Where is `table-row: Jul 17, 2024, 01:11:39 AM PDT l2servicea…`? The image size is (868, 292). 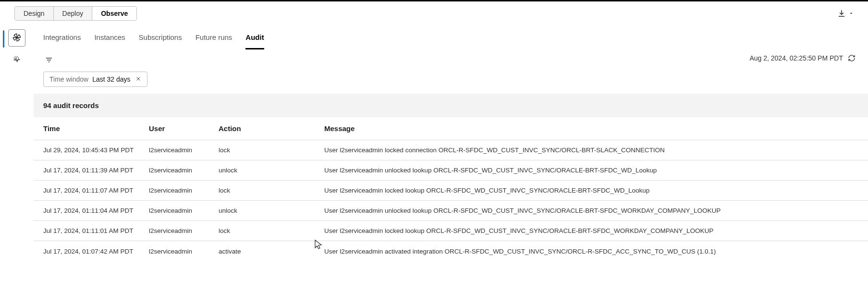
table-row: Jul 17, 2024, 01:11:39 AM PDT l2servicea… is located at coordinates (451, 170).